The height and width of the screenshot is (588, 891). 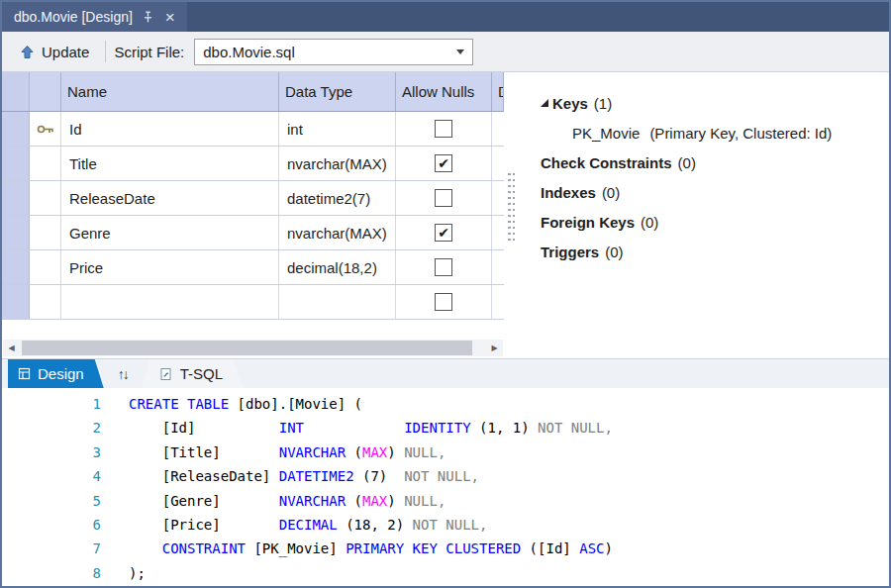 What do you see at coordinates (444, 91) in the screenshot?
I see `allow-nulls-column-header: Allow Nulls` at bounding box center [444, 91].